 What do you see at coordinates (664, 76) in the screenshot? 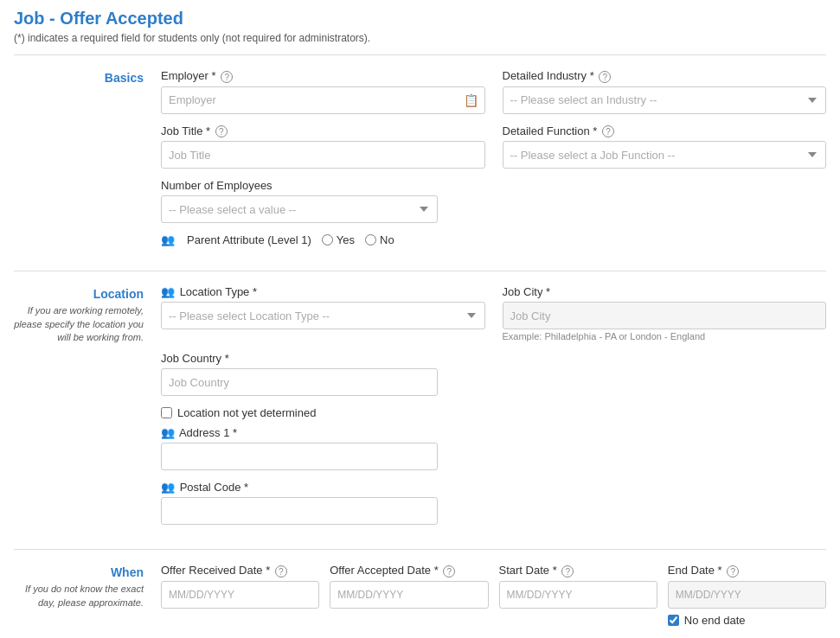
I see `detailed-industry-label: Detailed Industry * ?` at bounding box center [664, 76].